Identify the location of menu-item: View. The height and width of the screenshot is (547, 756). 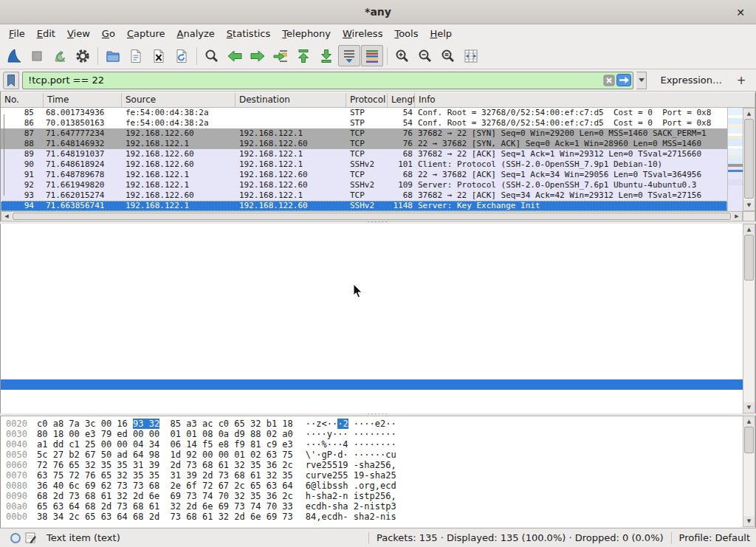
(78, 34).